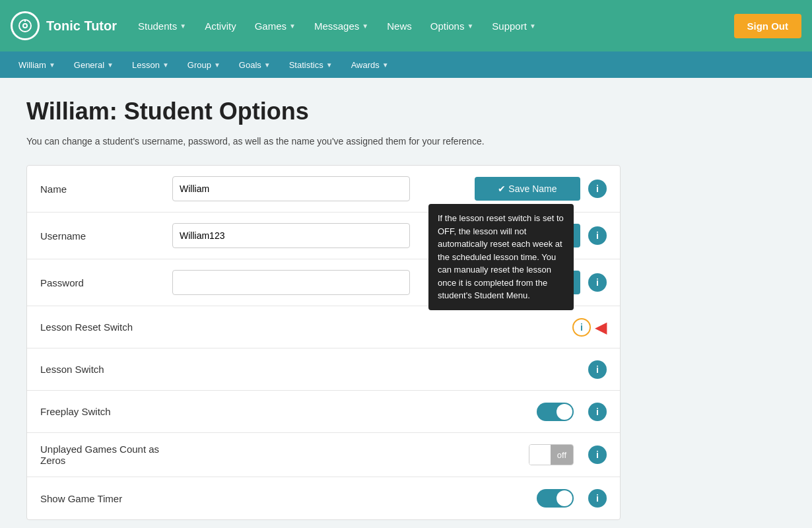 The height and width of the screenshot is (528, 812). I want to click on freeplay-switch-actions: i, so click(572, 412).